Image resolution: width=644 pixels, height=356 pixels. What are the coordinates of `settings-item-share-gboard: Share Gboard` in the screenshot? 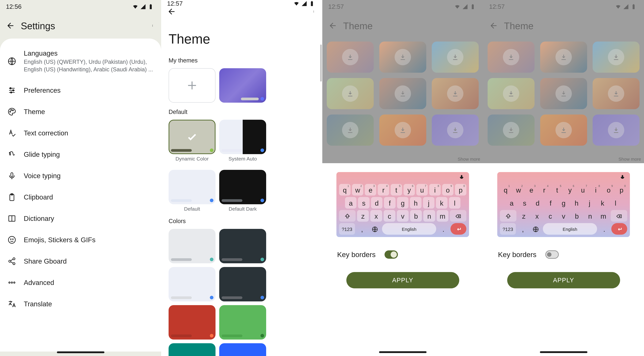 It's located at (80, 261).